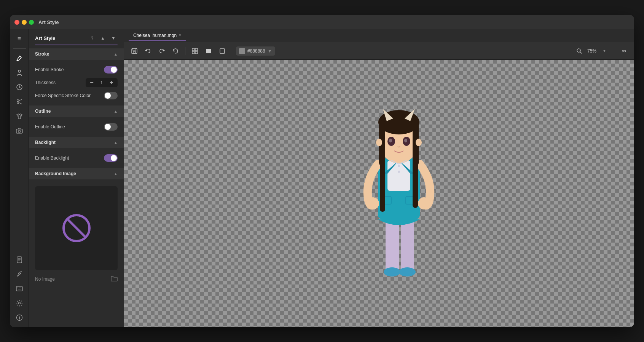 The height and width of the screenshot is (342, 644). I want to click on no-image-footer: No Image, so click(76, 279).